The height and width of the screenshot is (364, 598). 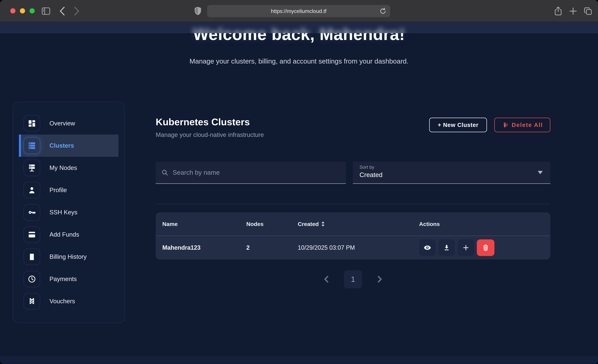 I want to click on pagination: 1, so click(x=353, y=279).